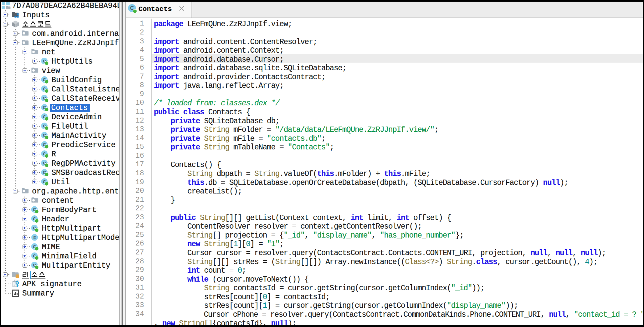 The width and height of the screenshot is (644, 327). Describe the element at coordinates (35, 237) in the screenshot. I see `svg-text: E` at that location.